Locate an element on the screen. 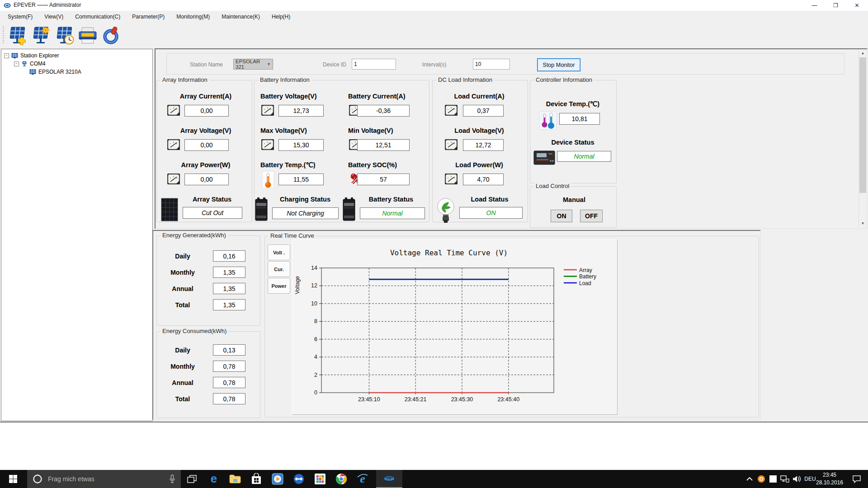  power-button is located at coordinates (111, 36).